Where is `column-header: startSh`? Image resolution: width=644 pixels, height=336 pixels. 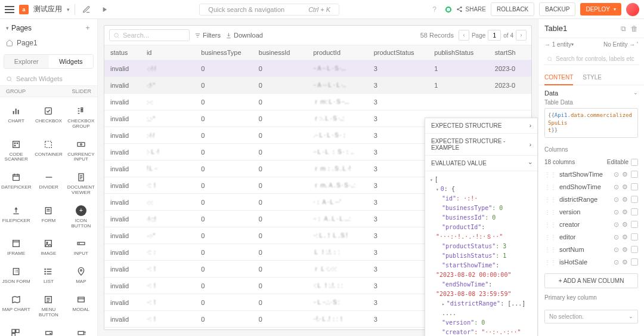 column-header: startSh is located at coordinates (510, 53).